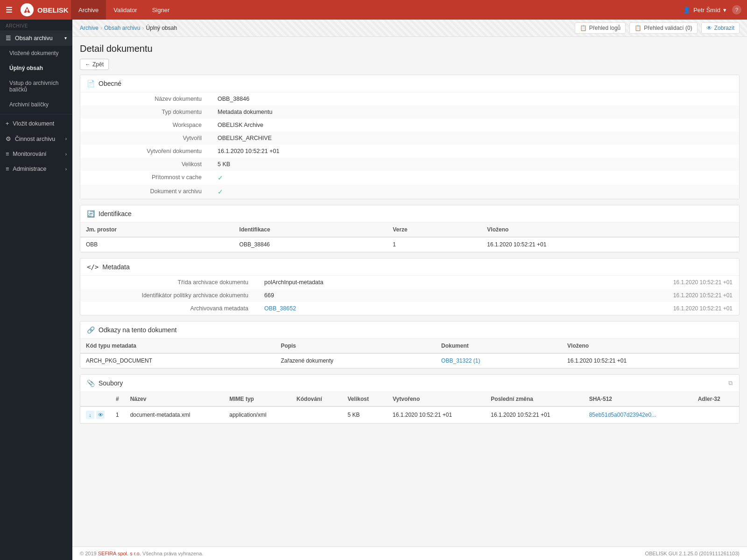  Describe the element at coordinates (89, 28) in the screenshot. I see `breadcrumb-archive: Archive` at that location.